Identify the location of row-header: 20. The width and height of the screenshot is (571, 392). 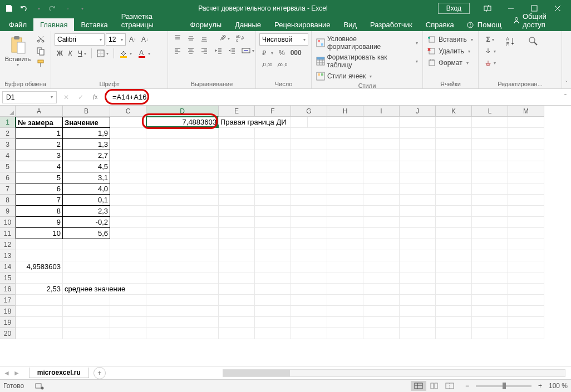
(8, 334).